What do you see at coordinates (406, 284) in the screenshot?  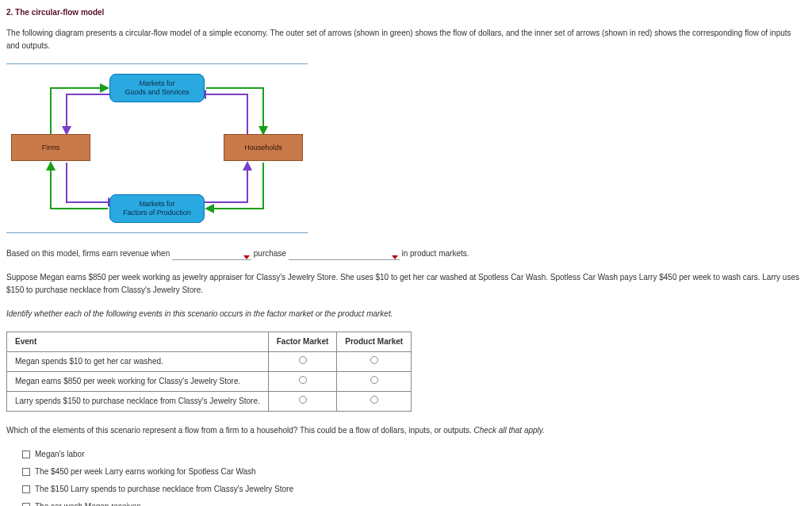 I see `scenario-text: Suppose Megan earns $850 per week workin…` at bounding box center [406, 284].